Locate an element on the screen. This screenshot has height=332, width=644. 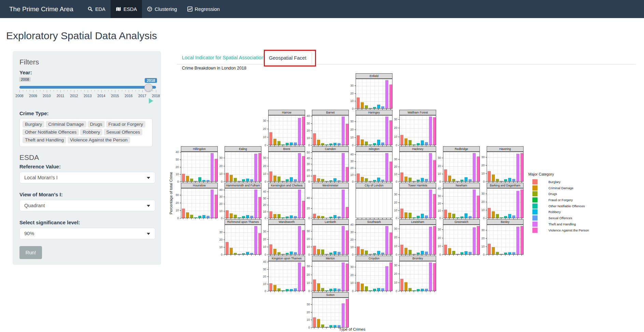
nav-item-clustering: Clustering is located at coordinates (162, 9).